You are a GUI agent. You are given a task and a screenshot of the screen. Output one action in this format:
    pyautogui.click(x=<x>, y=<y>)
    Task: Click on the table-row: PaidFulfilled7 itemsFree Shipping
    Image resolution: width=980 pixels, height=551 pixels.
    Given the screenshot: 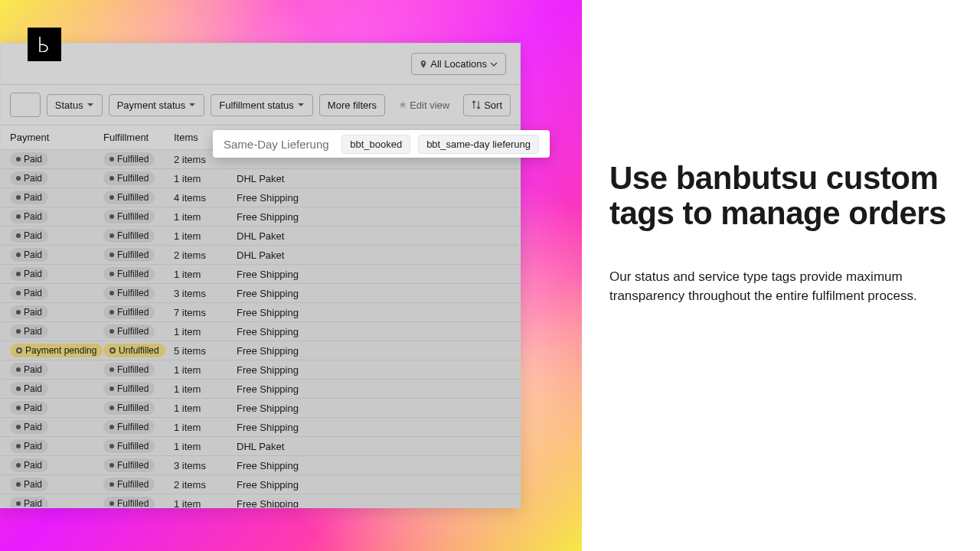 What is the action you would take?
    pyautogui.click(x=260, y=312)
    